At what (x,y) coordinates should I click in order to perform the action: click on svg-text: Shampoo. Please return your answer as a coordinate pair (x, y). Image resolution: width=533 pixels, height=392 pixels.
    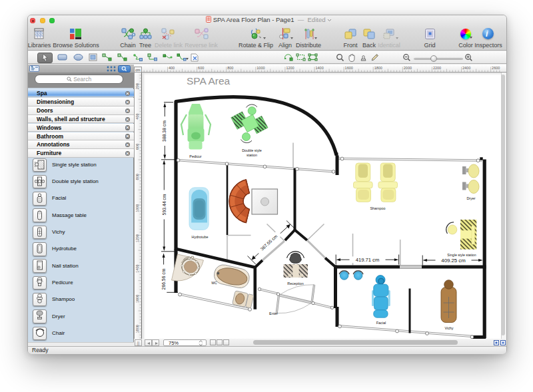
    Looking at the image, I should click on (377, 208).